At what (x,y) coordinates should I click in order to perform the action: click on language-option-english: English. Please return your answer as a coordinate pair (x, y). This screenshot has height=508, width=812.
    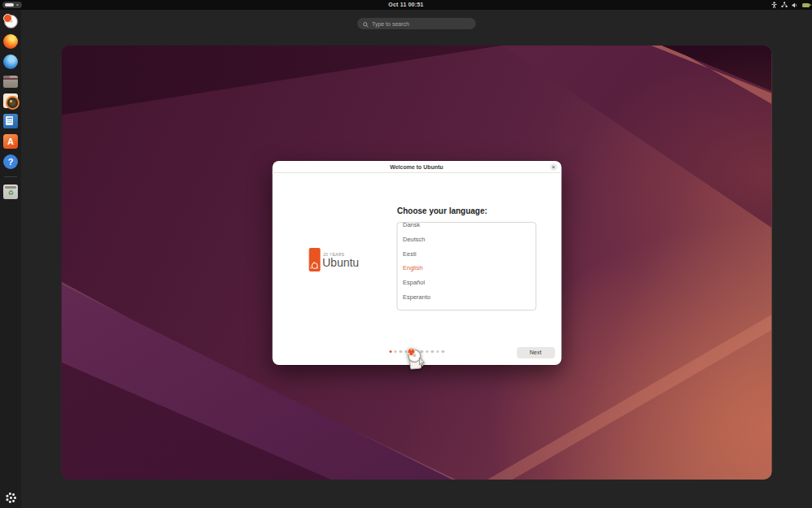
    Looking at the image, I should click on (466, 268).